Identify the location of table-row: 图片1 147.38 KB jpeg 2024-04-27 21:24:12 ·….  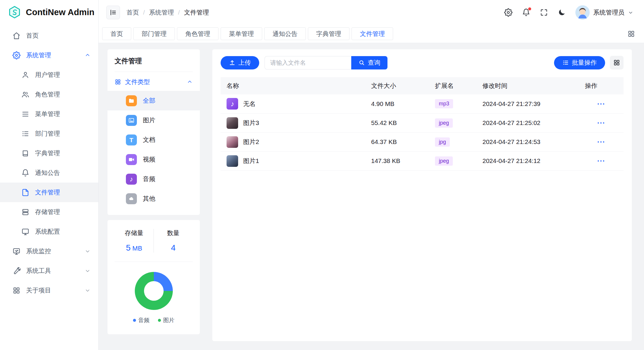
(422, 161).